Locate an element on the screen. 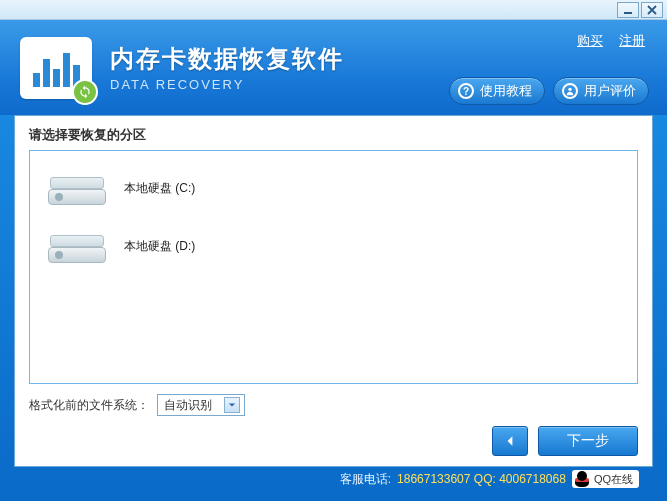 This screenshot has height=501, width=667. nav-row: 下一步 is located at coordinates (334, 441).